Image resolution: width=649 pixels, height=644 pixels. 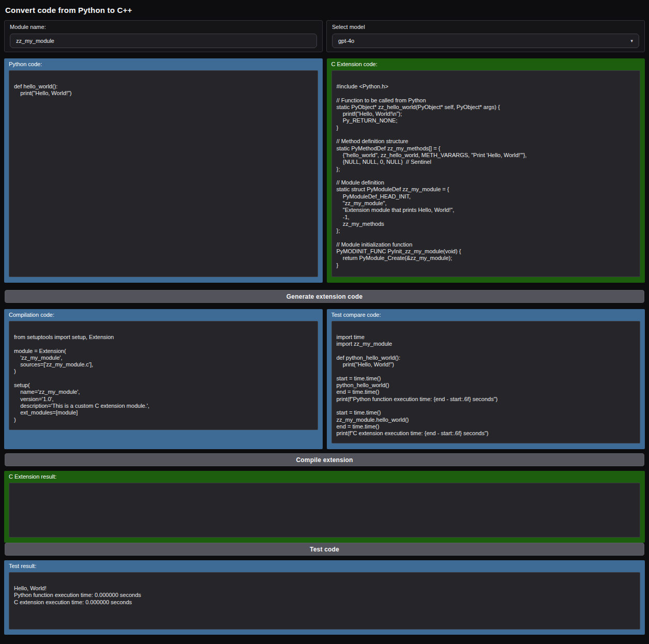 I want to click on test-result-label: Test result:, so click(x=325, y=566).